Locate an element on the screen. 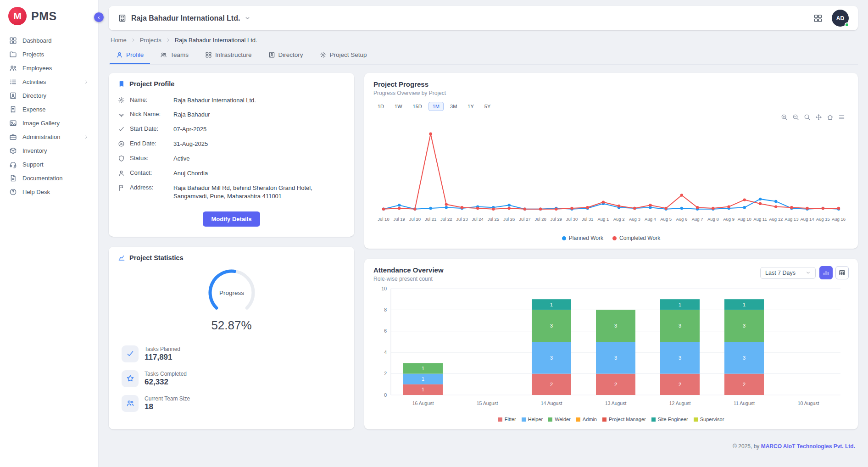 This screenshot has height=467, width=868. profile-card-title-text: Project Profile is located at coordinates (152, 84).